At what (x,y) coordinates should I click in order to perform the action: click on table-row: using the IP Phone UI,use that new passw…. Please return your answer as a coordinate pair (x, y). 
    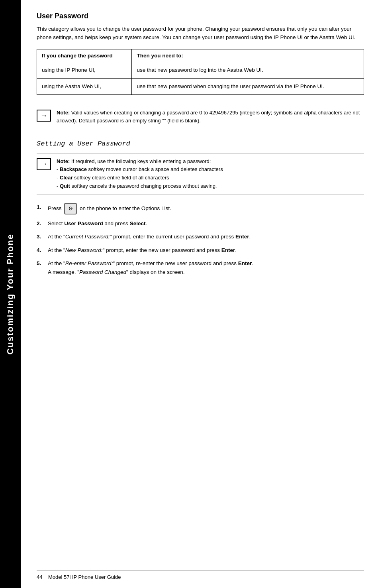
    Looking at the image, I should click on (201, 70).